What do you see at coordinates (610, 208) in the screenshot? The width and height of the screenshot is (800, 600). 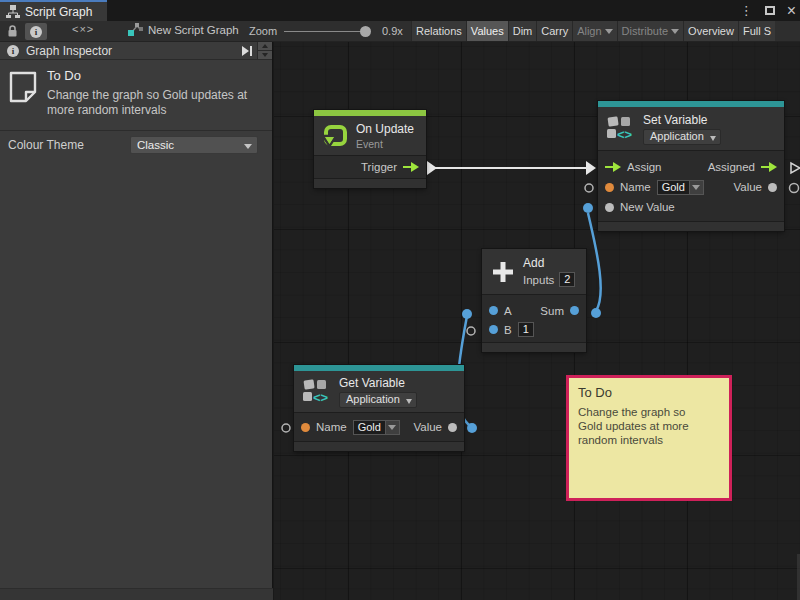 I see `new-value-input-port` at bounding box center [610, 208].